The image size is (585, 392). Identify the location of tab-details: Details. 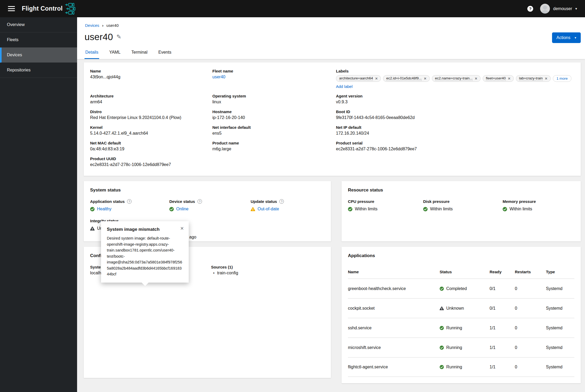
(92, 53).